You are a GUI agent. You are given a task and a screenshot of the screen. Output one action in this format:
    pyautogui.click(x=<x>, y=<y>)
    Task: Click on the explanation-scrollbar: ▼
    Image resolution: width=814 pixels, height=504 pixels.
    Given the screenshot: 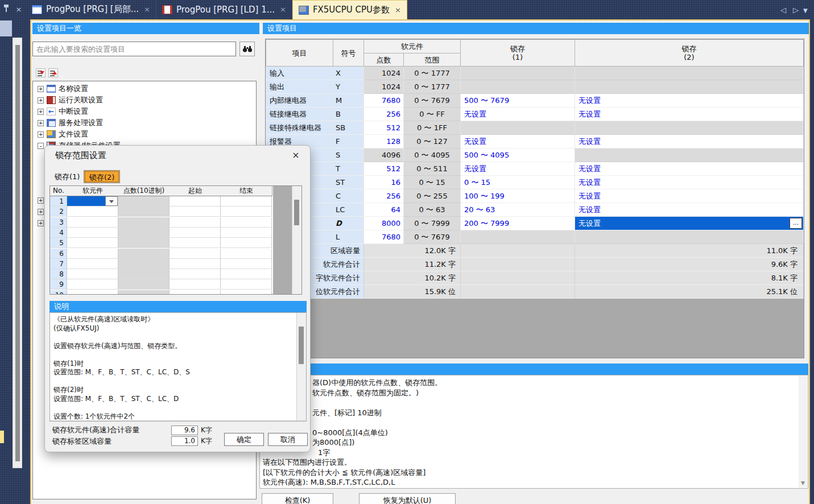 What is the action you would take?
    pyautogui.click(x=803, y=432)
    